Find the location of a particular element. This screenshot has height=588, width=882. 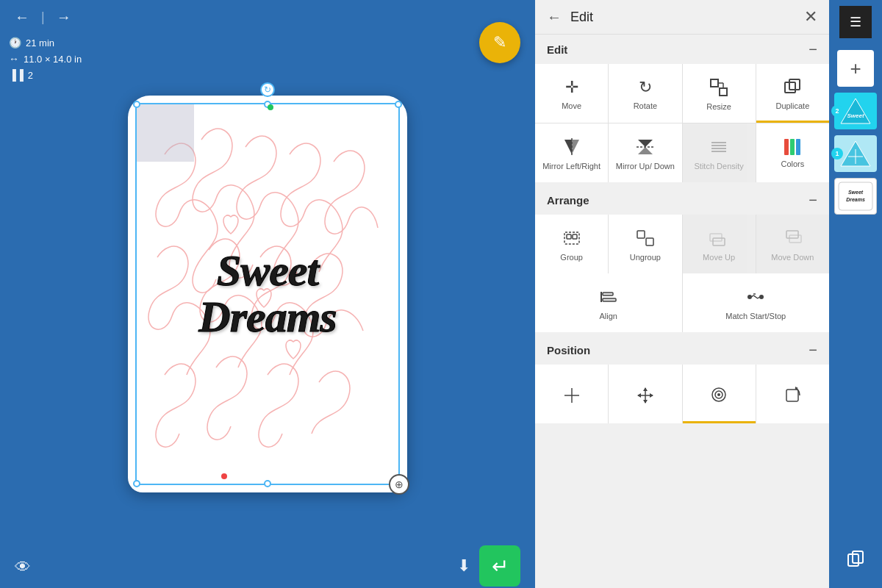

rotate-handle: ↻ is located at coordinates (268, 90).